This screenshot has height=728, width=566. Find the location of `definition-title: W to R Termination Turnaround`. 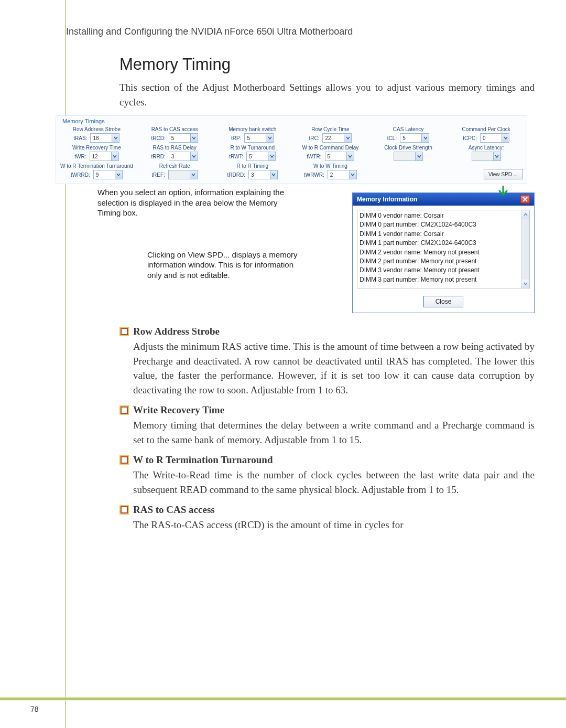

definition-title: W to R Termination Turnaround is located at coordinates (203, 460).